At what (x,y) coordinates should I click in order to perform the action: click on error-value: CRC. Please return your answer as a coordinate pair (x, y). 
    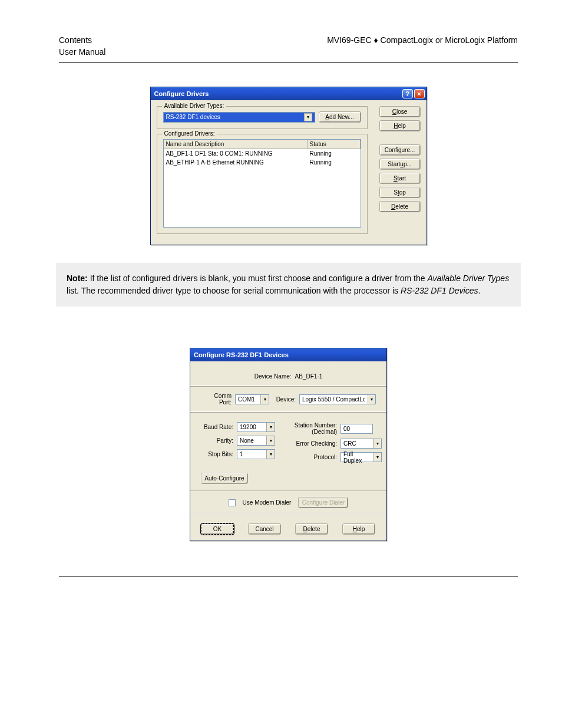
    Looking at the image, I should click on (350, 443).